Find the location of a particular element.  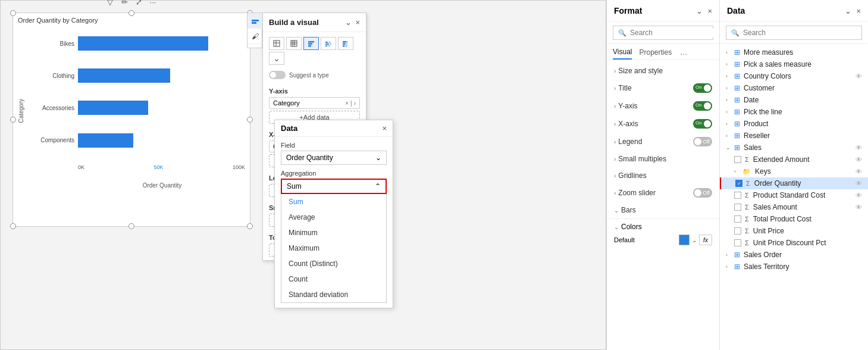

bar-fill-accessories is located at coordinates (113, 108).